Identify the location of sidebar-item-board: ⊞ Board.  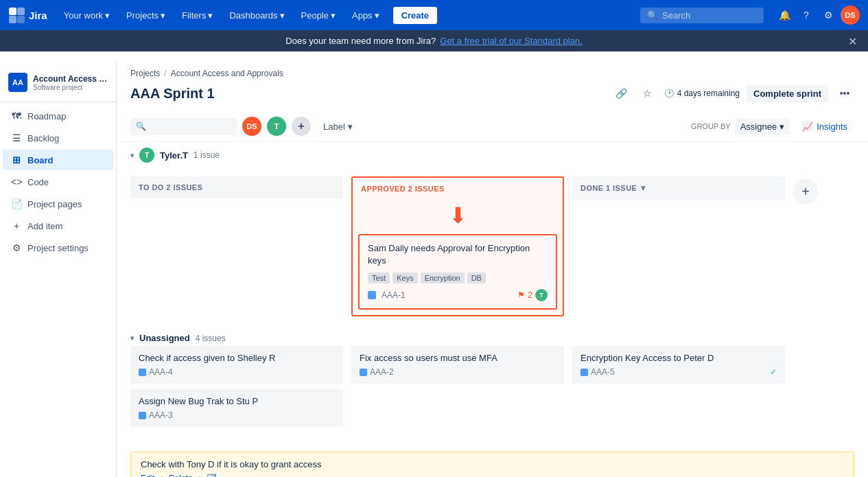
(58, 160).